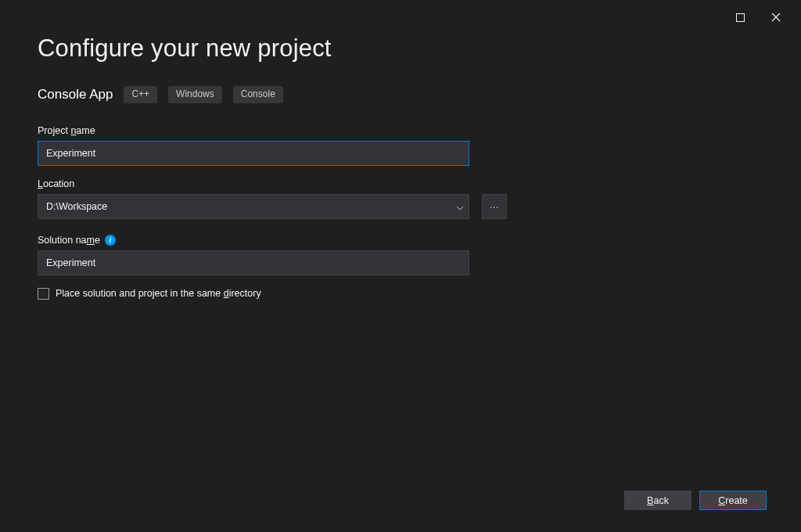 The image size is (801, 532). What do you see at coordinates (253, 263) in the screenshot?
I see `solution-name-input` at bounding box center [253, 263].